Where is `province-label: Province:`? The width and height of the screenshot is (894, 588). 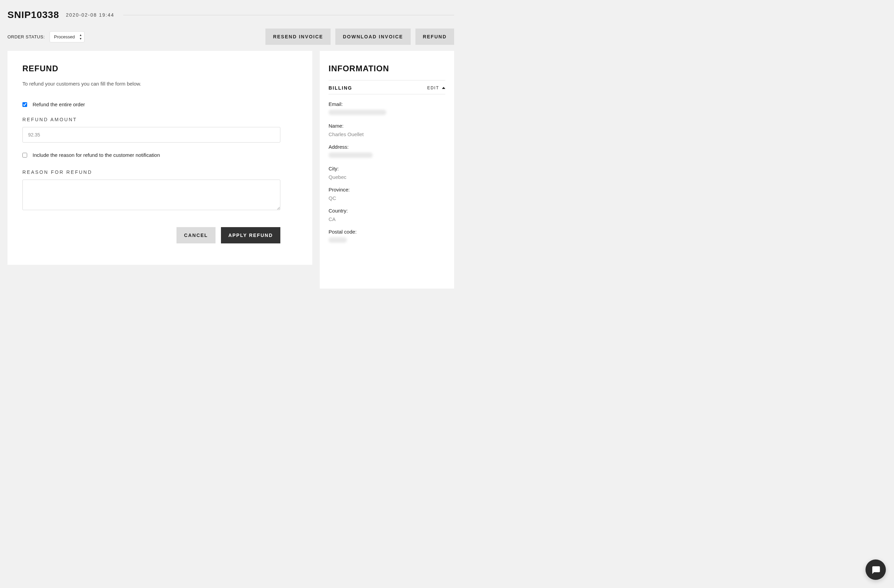
province-label: Province: is located at coordinates (387, 189).